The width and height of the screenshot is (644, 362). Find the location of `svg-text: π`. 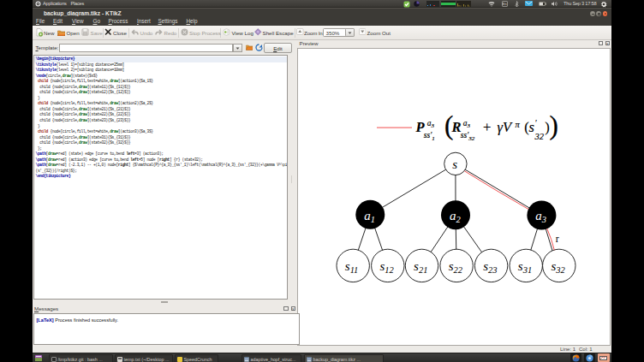

svg-text: π is located at coordinates (518, 123).